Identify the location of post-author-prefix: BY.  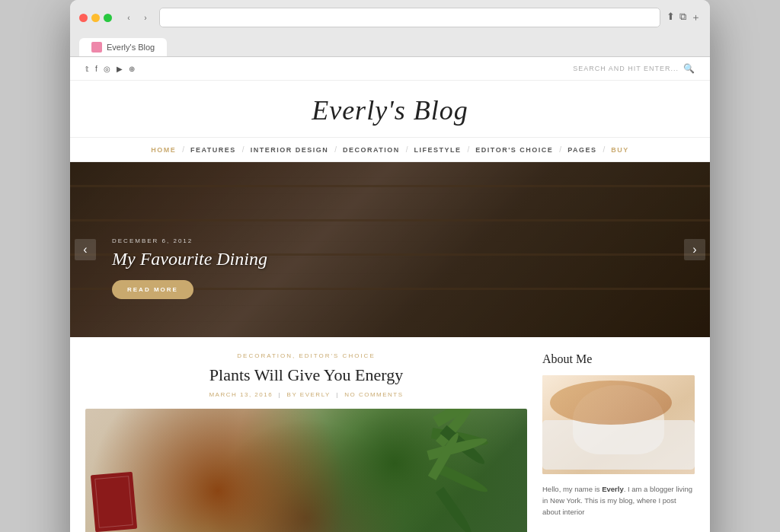
(292, 394).